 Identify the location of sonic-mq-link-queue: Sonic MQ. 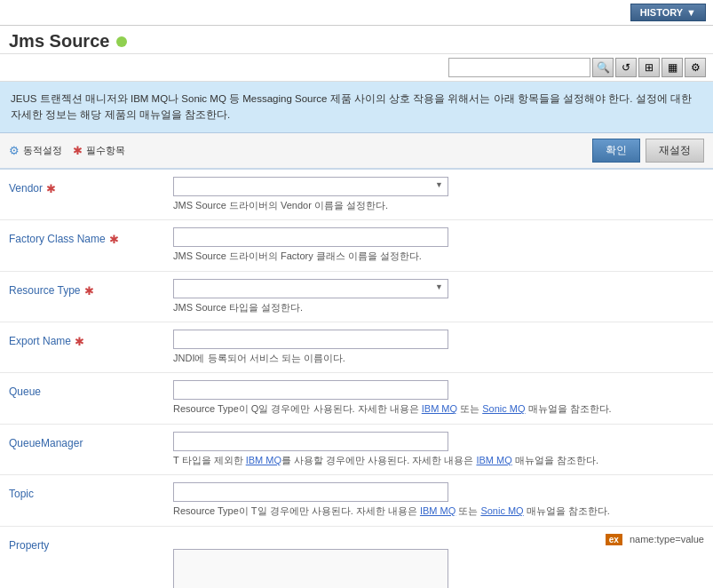
(503, 409).